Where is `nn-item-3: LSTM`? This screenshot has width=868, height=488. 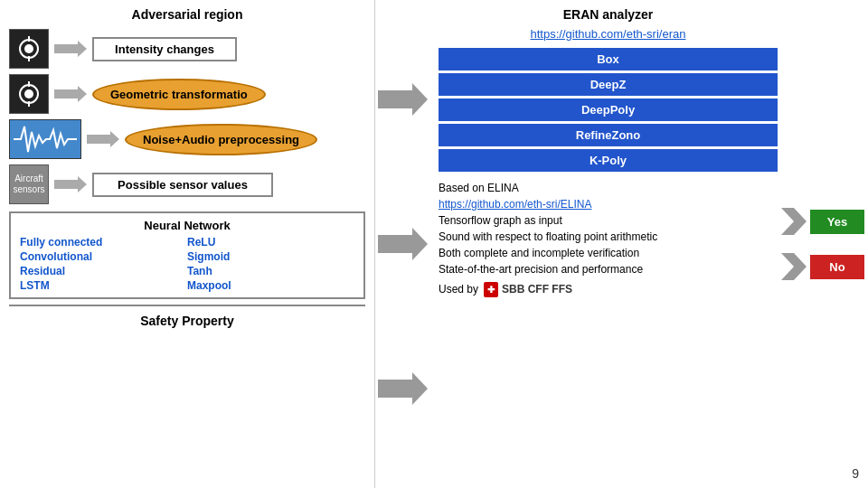 nn-item-3: LSTM is located at coordinates (103, 286).